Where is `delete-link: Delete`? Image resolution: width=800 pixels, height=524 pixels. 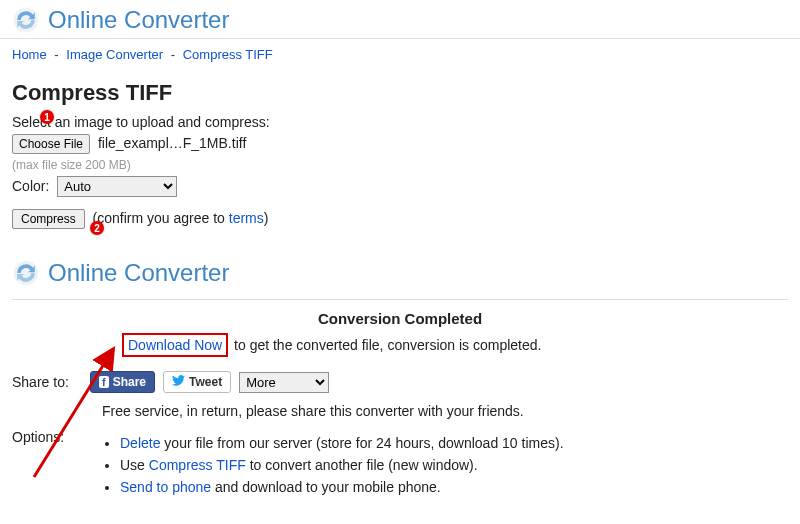 delete-link: Delete is located at coordinates (140, 443).